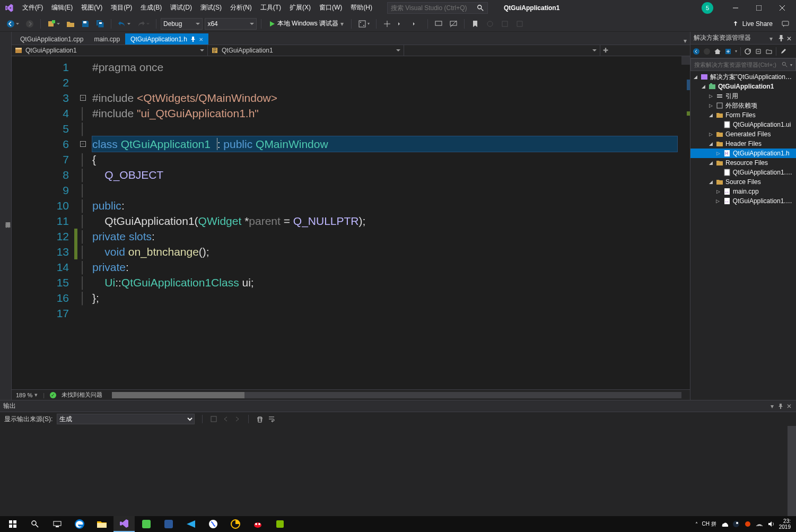 The height and width of the screenshot is (532, 796). What do you see at coordinates (230, 24) in the screenshot?
I see `platform-dropdown: x64` at bounding box center [230, 24].